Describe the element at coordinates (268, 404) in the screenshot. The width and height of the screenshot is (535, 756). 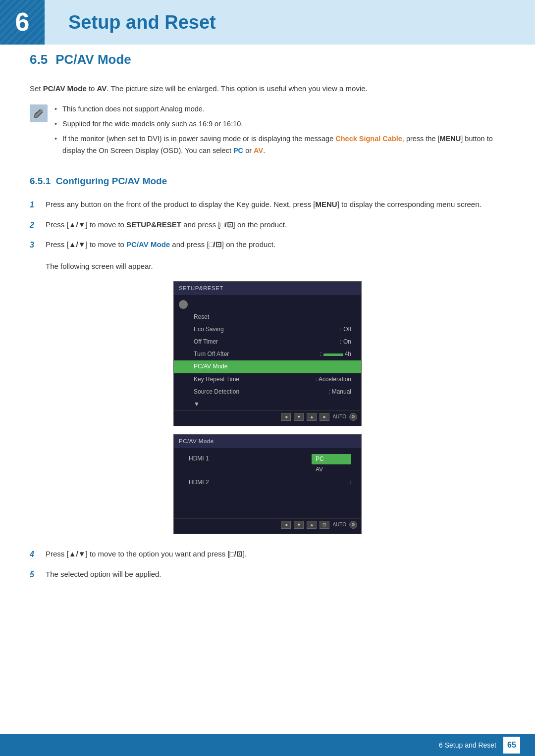
I see `osd-row-more: ▼` at that location.